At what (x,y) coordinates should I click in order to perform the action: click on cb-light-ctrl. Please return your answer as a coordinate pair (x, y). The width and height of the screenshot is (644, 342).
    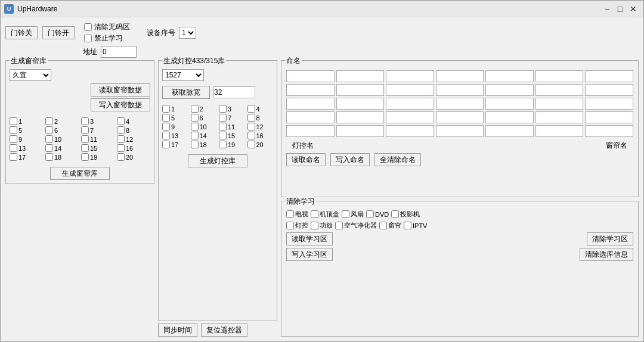
    Looking at the image, I should click on (290, 225).